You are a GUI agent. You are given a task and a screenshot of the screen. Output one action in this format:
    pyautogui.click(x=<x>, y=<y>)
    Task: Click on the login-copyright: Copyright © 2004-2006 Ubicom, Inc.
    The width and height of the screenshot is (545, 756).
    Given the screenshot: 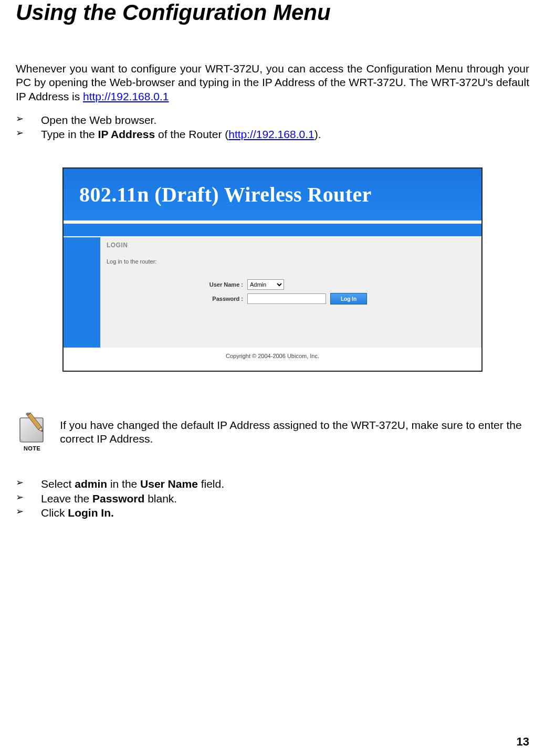 What is the action you would take?
    pyautogui.click(x=272, y=359)
    